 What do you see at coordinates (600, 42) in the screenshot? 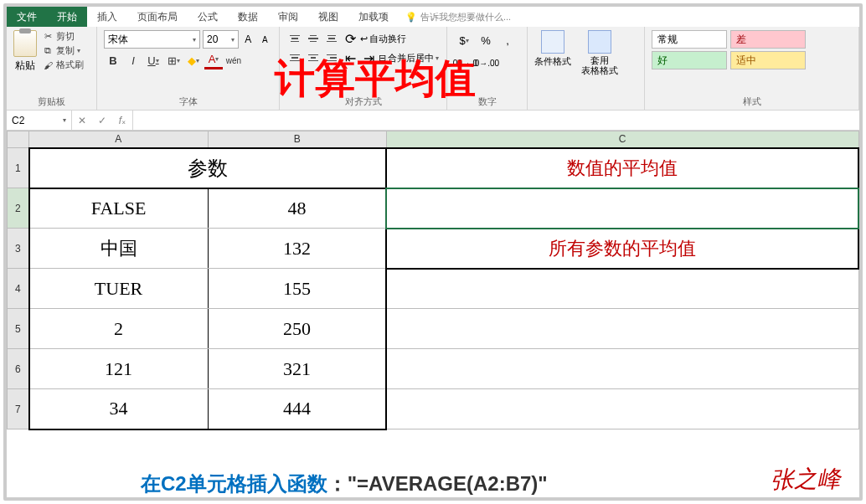
I see `table-fmt-icon` at bounding box center [600, 42].